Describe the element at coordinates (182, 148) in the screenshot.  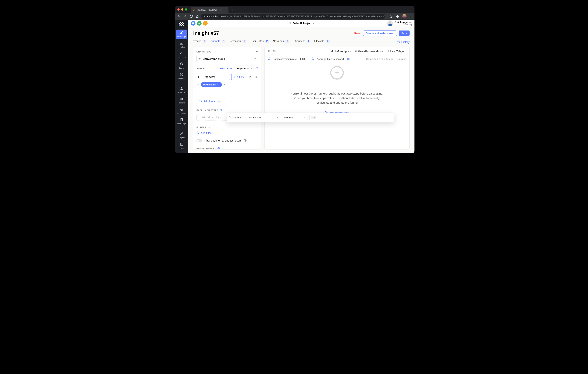
I see `nav-label: Project` at that location.